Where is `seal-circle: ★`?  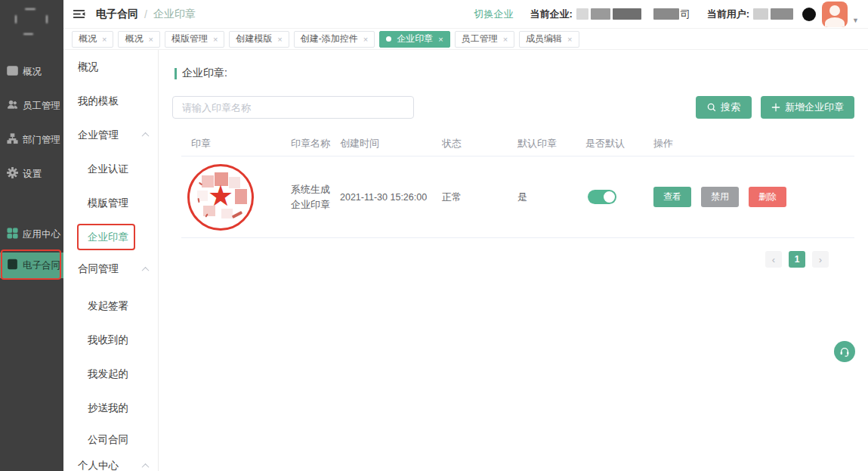
seal-circle: ★ is located at coordinates (221, 197).